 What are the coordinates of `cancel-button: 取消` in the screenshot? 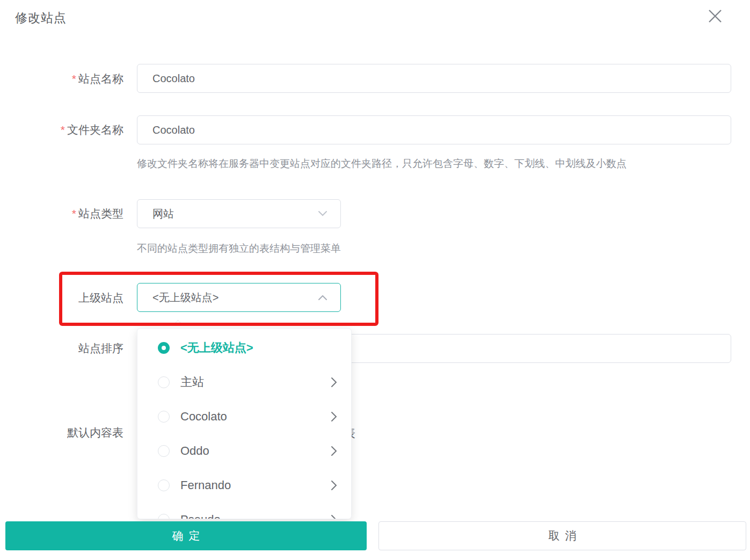 It's located at (563, 536).